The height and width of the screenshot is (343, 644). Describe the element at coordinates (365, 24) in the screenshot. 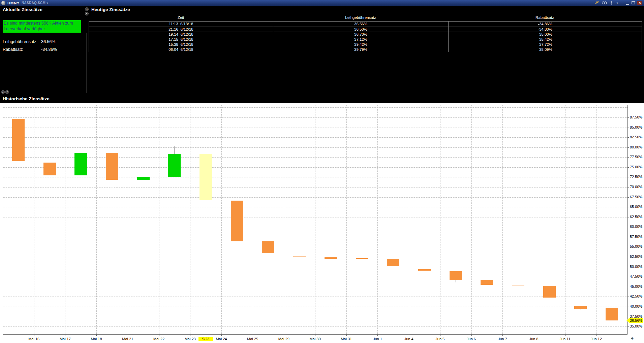

I see `rate-row: 11:13 6/13/1836.56%-34.86%` at that location.